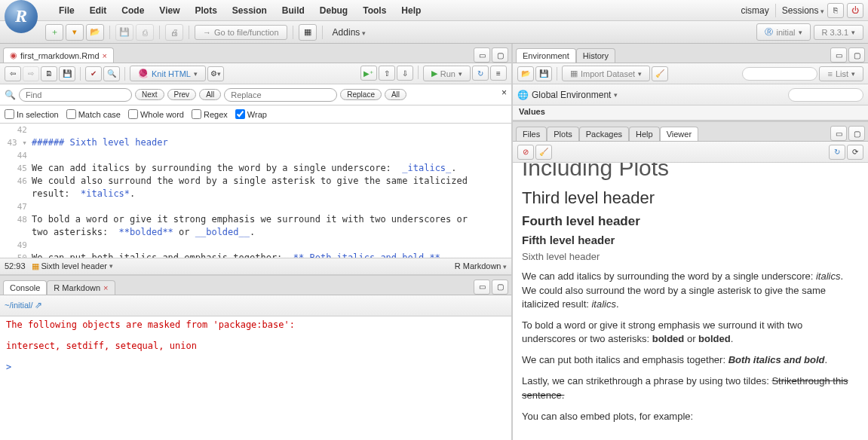 This screenshot has width=868, height=440. Describe the element at coordinates (94, 74) in the screenshot. I see `spellcheck-button: ✔` at that location.